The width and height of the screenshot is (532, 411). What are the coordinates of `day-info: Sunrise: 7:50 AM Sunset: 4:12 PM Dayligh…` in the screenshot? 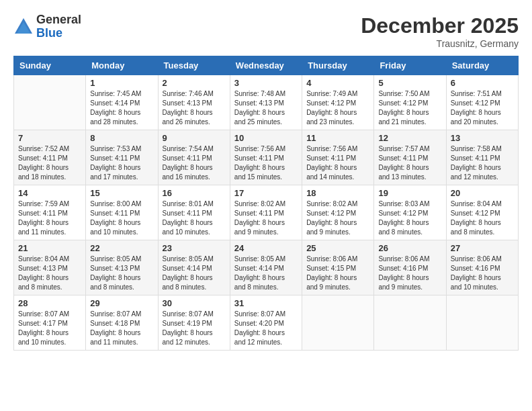 It's located at (410, 108).